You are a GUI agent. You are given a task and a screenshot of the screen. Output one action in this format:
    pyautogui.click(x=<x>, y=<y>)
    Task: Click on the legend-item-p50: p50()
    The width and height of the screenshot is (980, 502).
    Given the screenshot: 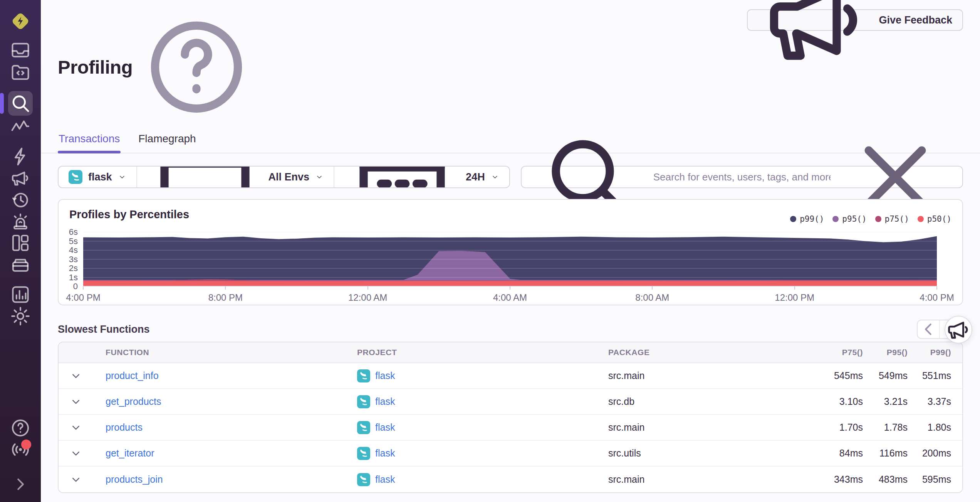 What is the action you would take?
    pyautogui.click(x=935, y=219)
    